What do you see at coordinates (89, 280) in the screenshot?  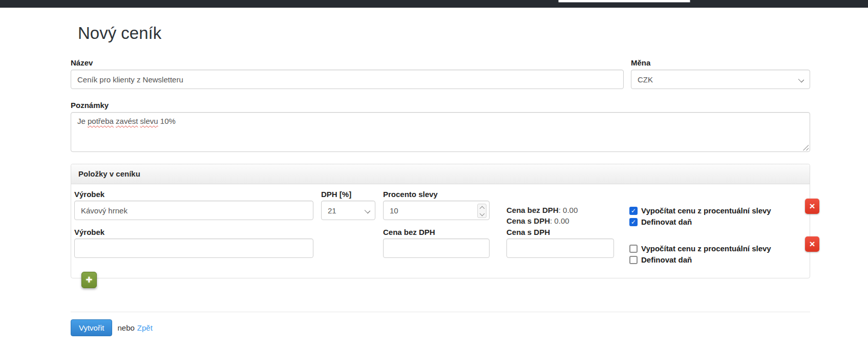 I see `add-row-button: +` at bounding box center [89, 280].